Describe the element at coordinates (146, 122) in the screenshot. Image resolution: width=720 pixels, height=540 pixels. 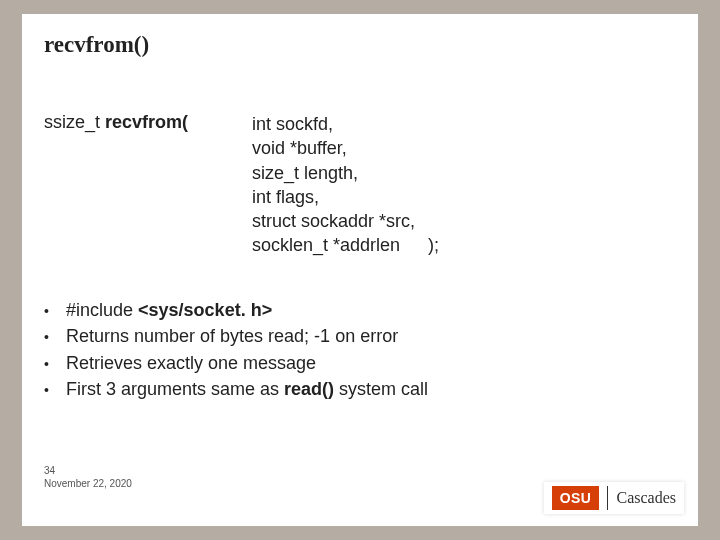
I see `function-name: recvfrom(` at that location.